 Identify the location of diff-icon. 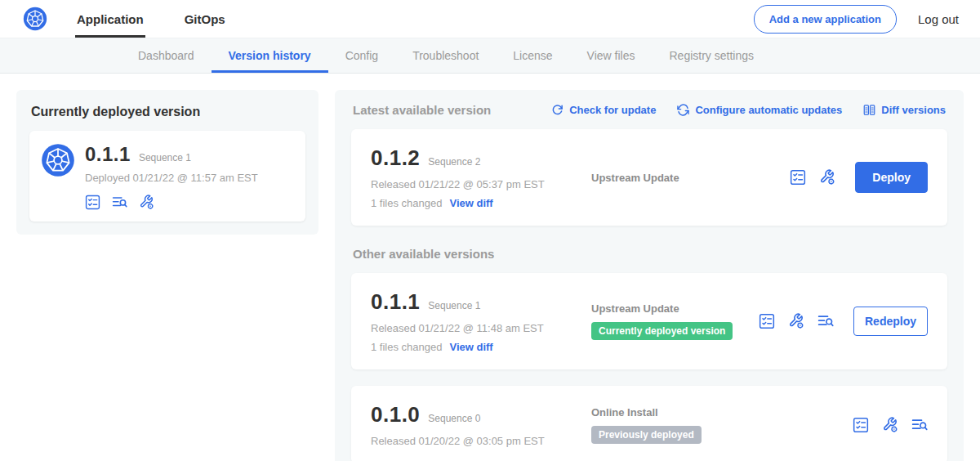
(869, 110).